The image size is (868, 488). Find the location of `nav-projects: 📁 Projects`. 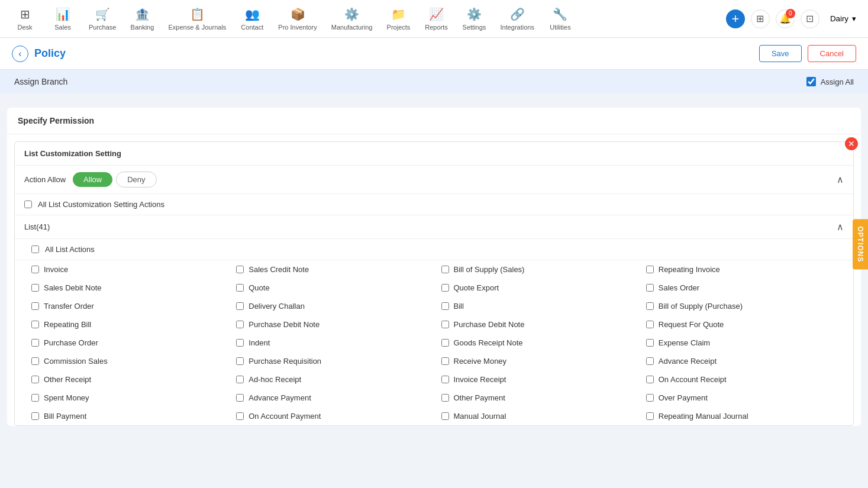

nav-projects: 📁 Projects is located at coordinates (398, 19).